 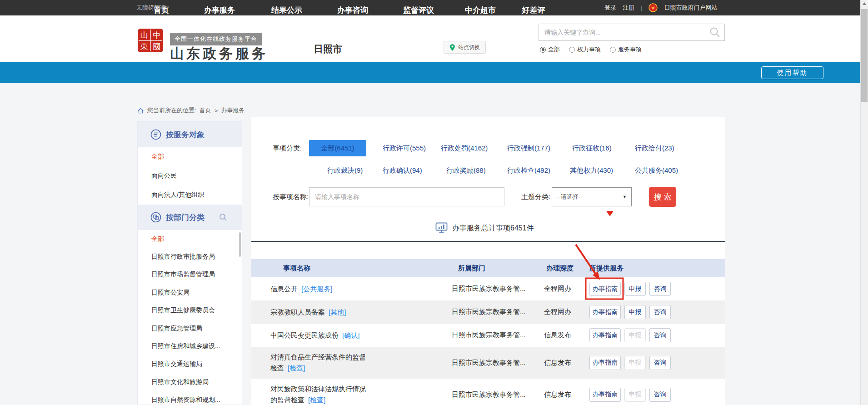 I want to click on service-object-list: 全部 面向公民 面向法人/其他组织, so click(x=190, y=176).